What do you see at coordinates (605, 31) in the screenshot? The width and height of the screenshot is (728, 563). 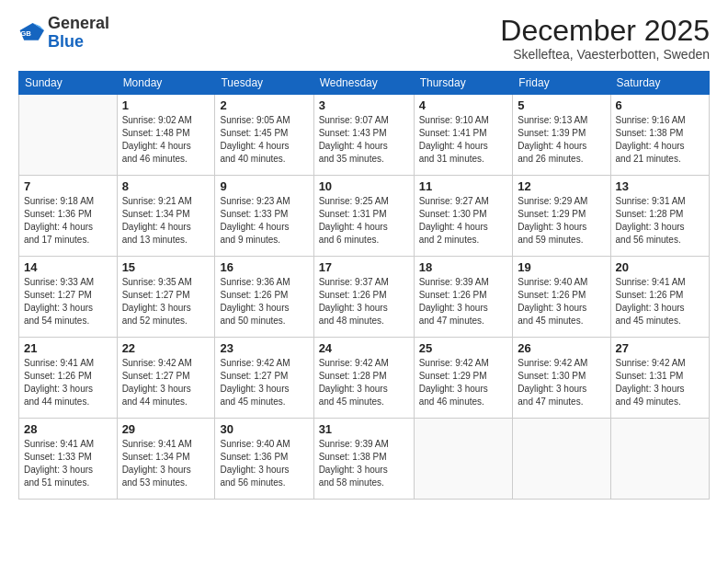 I see `month-title: December 2025` at bounding box center [605, 31].